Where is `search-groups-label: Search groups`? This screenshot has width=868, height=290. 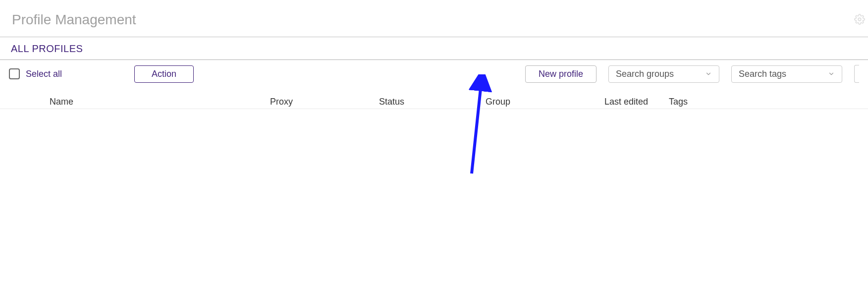
search-groups-label: Search groups is located at coordinates (645, 74).